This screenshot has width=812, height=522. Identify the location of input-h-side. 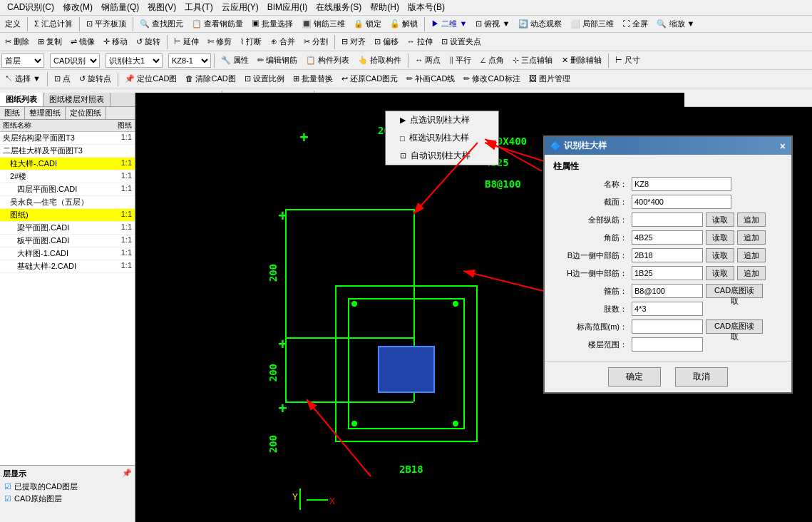
(667, 273).